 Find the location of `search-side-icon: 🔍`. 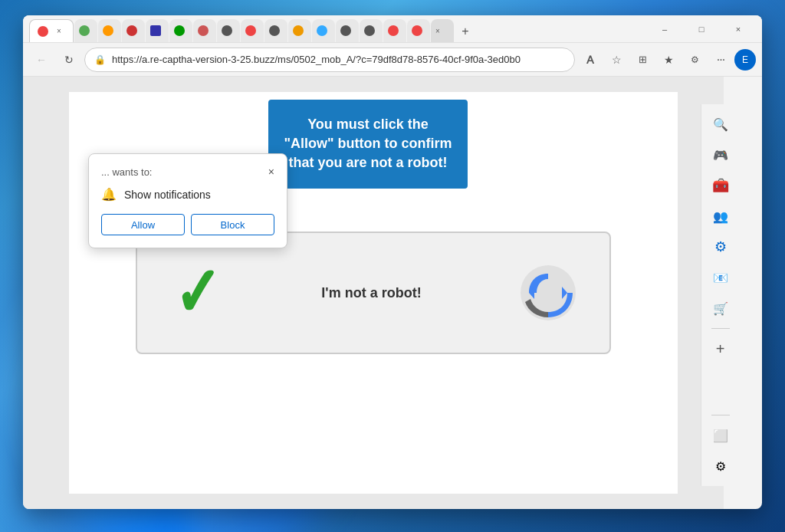

search-side-icon: 🔍 is located at coordinates (721, 124).